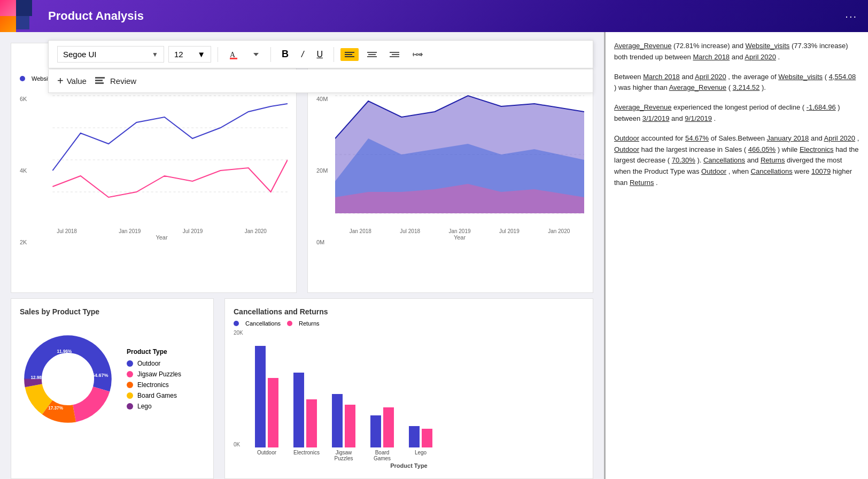  I want to click on bar-jigsaw-returns, so click(350, 426).